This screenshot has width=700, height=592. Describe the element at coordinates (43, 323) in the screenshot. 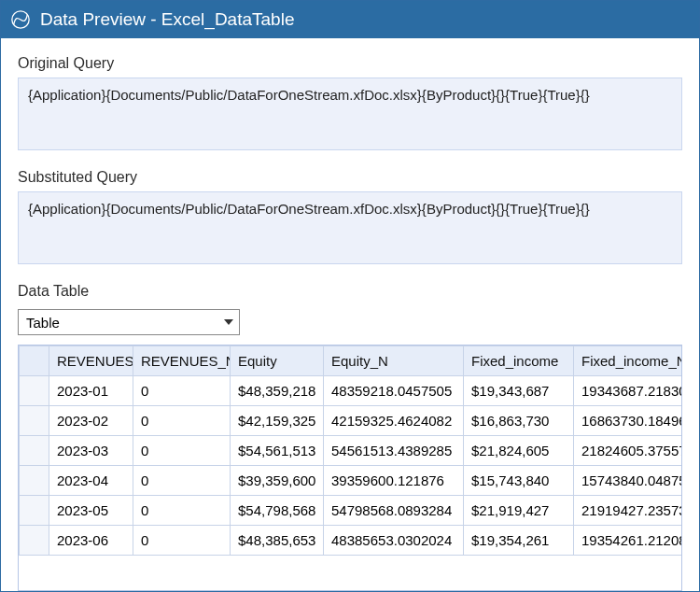

I see `table-view-select-value: Table` at that location.